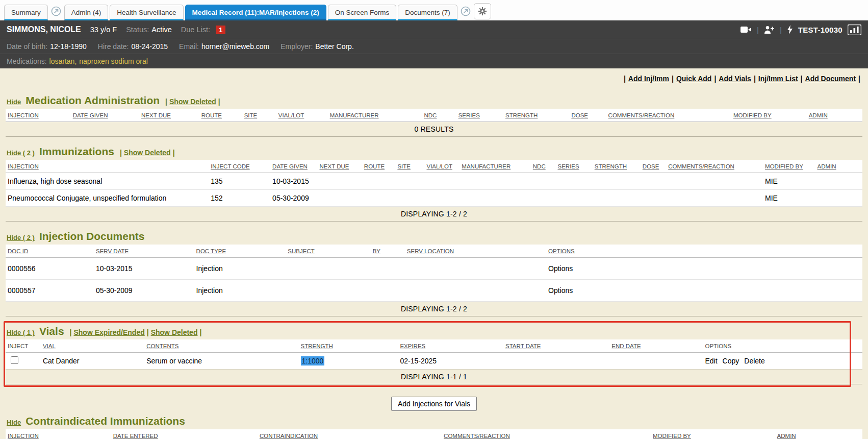 The image size is (868, 439). Describe the element at coordinates (289, 436) in the screenshot. I see `column-header: CONTRAINDICATION` at that location.